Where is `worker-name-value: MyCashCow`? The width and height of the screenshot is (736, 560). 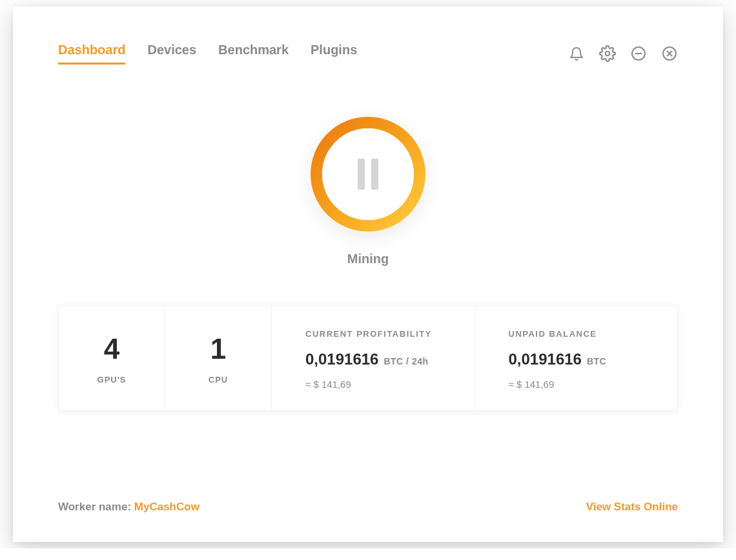
worker-name-value: MyCashCow is located at coordinates (167, 507).